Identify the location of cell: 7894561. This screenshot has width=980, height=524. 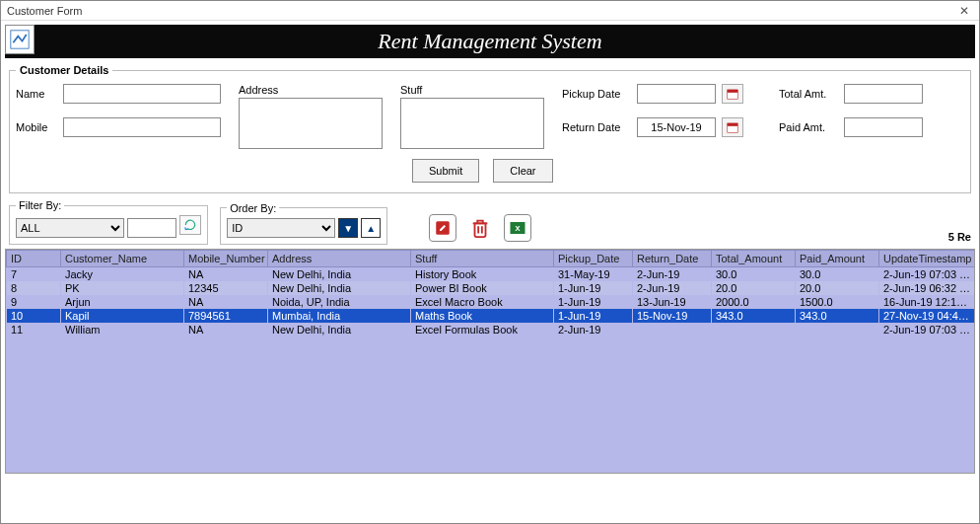
(227, 316).